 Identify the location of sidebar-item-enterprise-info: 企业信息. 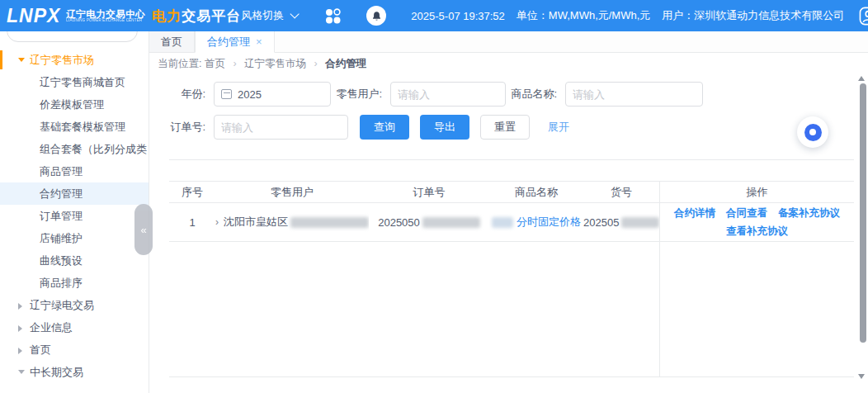
(74, 327).